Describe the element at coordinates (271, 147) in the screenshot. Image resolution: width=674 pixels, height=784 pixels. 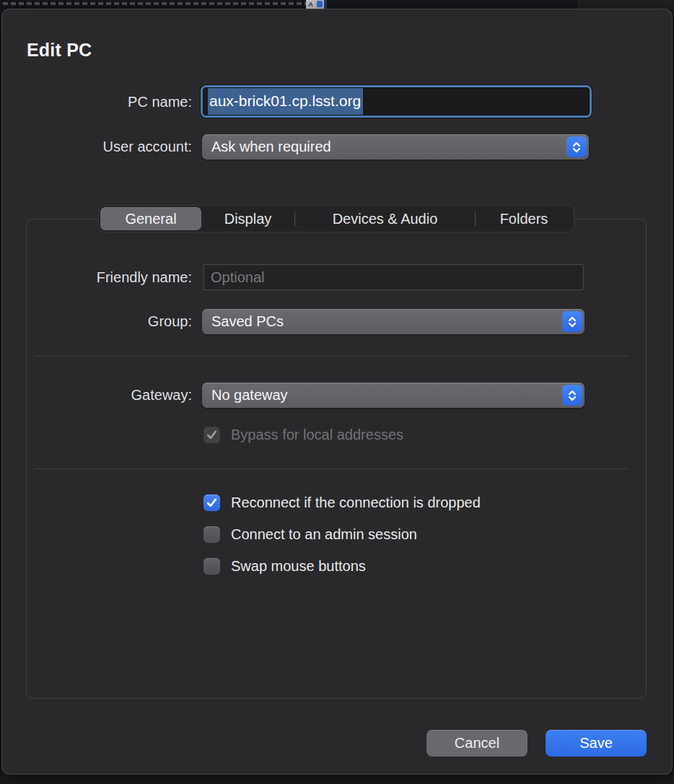
I see `user-account-value: Ask when required` at that location.